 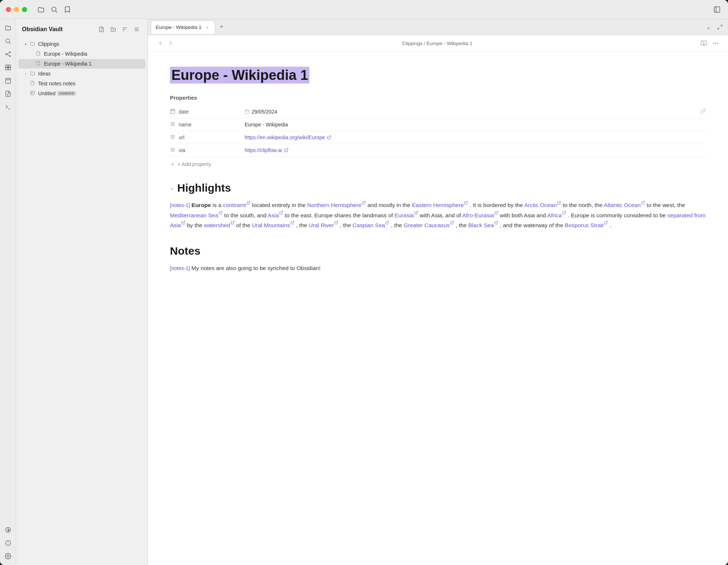 I want to click on lines-prop-icon-via, so click(x=174, y=150).